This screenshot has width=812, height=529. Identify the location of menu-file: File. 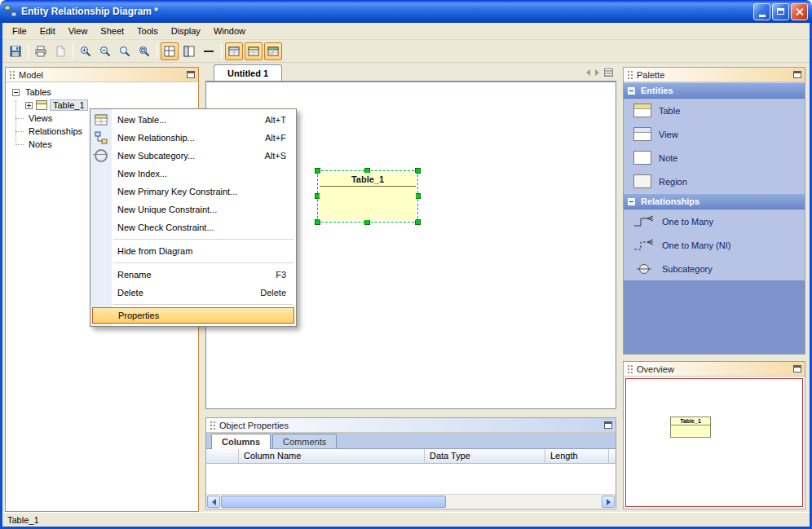
(20, 31).